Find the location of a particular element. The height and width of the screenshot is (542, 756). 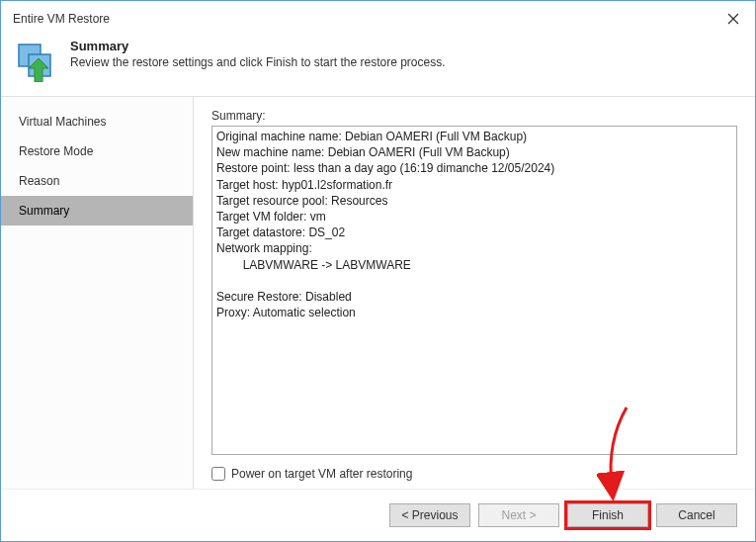

finish-button: Finish is located at coordinates (608, 515).